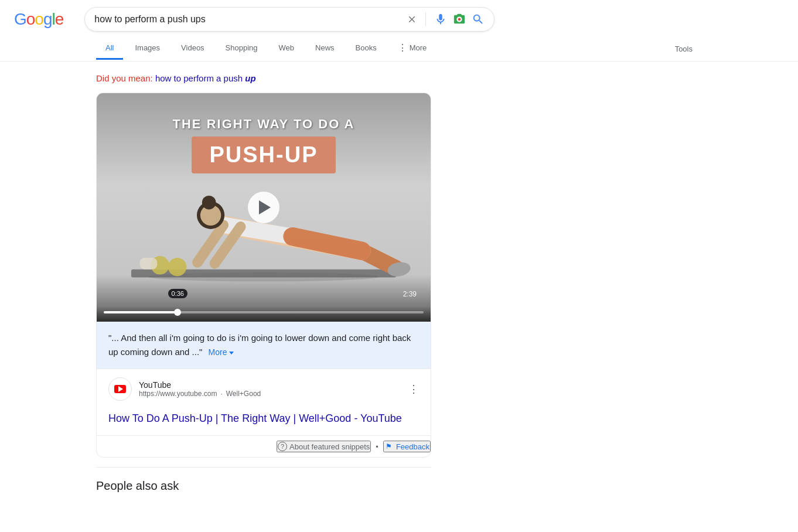 The width and height of the screenshot is (798, 532). I want to click on search-bar, so click(289, 19).